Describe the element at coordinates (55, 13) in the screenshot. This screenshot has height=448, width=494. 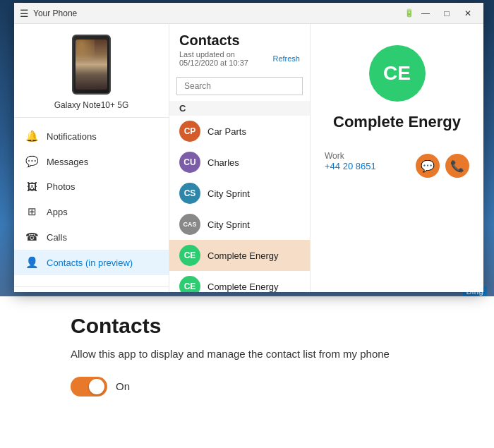
I see `title-bar-title: Your Phone` at that location.